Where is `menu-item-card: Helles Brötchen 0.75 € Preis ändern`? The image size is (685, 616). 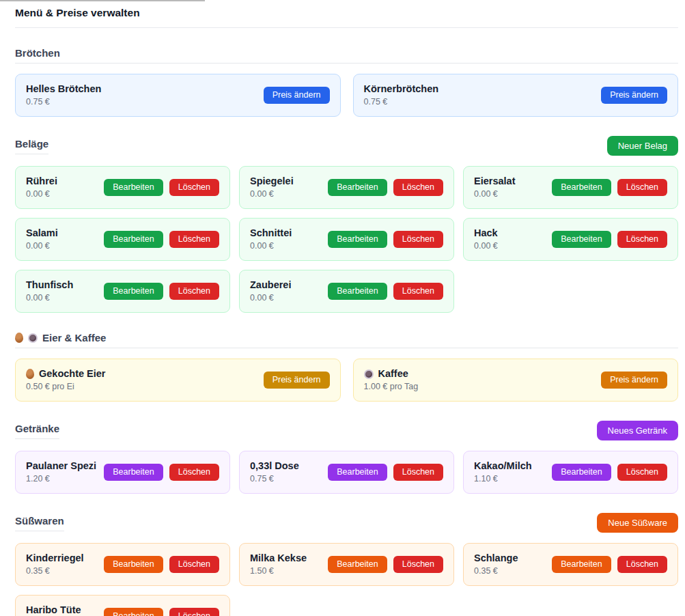
menu-item-card: Helles Brötchen 0.75 € Preis ändern is located at coordinates (178, 96).